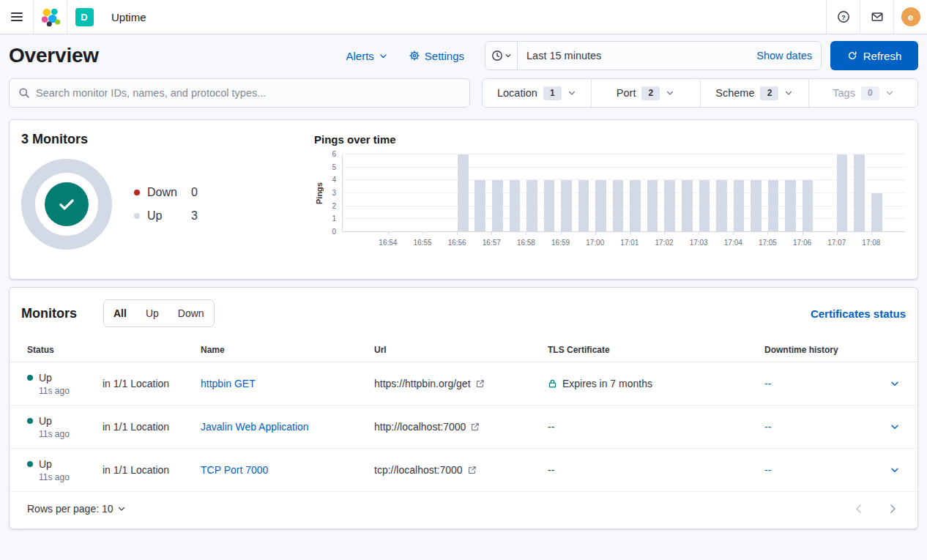 Image resolution: width=927 pixels, height=560 pixels. What do you see at coordinates (526, 243) in the screenshot?
I see `x-axis-tick-label: 16:58` at bounding box center [526, 243].